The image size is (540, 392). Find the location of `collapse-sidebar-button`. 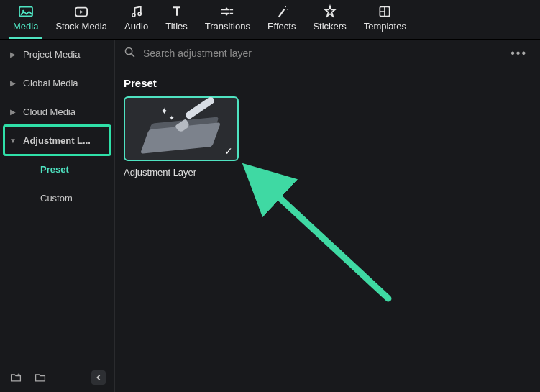

collapse-sidebar-button is located at coordinates (99, 378).